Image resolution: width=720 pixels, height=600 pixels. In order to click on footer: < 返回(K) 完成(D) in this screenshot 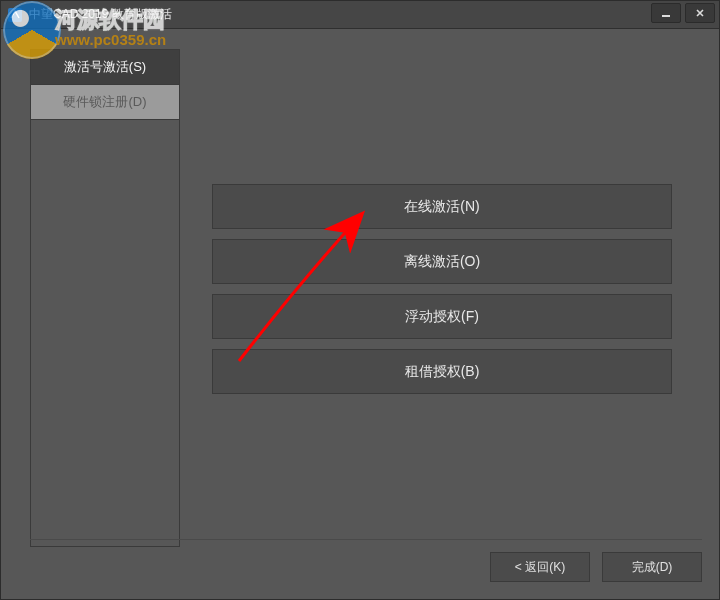, I will do `click(596, 567)`.